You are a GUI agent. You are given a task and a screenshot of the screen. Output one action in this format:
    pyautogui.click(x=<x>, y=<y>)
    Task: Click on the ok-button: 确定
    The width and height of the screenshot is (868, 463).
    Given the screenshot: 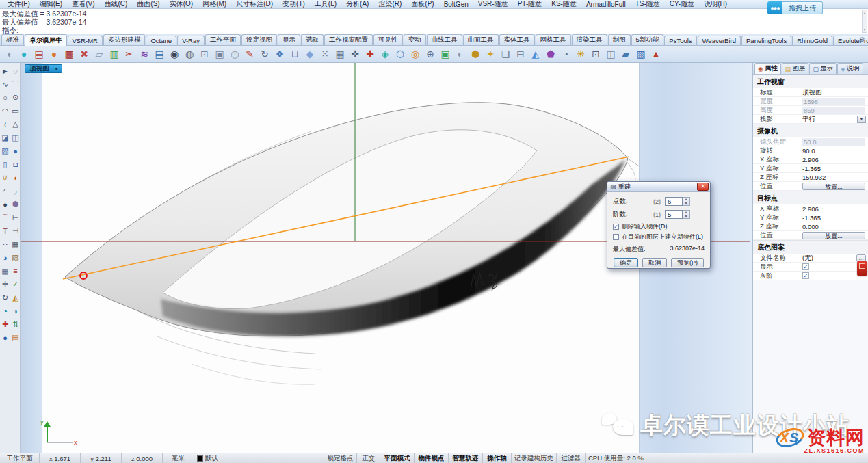 What is the action you would take?
    pyautogui.click(x=626, y=263)
    